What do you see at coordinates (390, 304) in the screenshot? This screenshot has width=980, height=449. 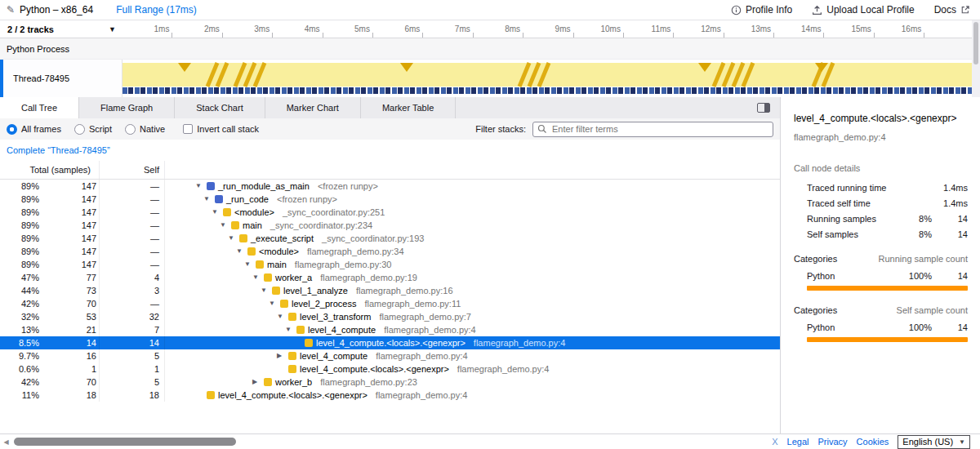 I see `table-row: 42%70—▼level_2_processflamegraph_demo.py…` at bounding box center [390, 304].